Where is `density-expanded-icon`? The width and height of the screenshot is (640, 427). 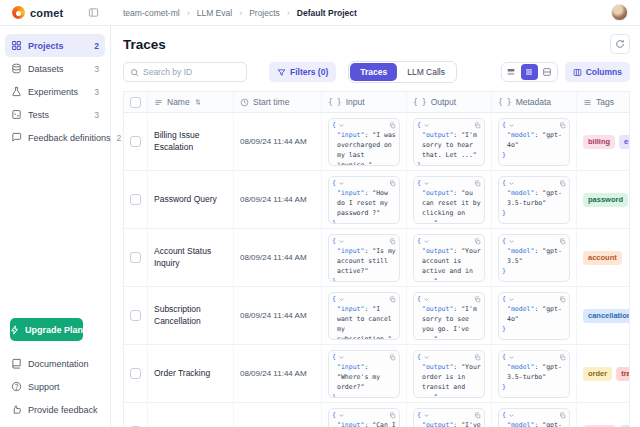
density-expanded-icon is located at coordinates (548, 72).